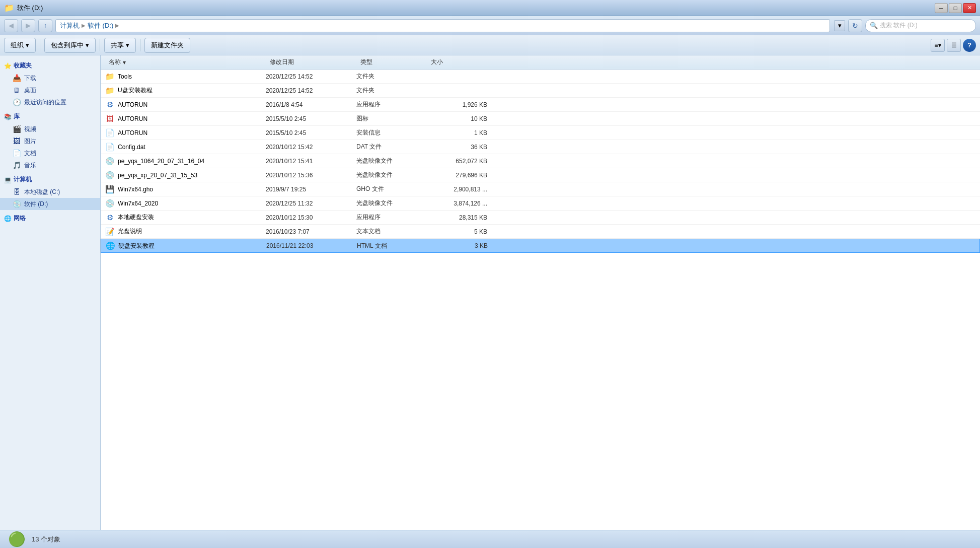 The width and height of the screenshot is (980, 548). I want to click on table-row: 📄 AUTORUN 2015/5/10 2:45 安装信息 1 KB, so click(541, 133).